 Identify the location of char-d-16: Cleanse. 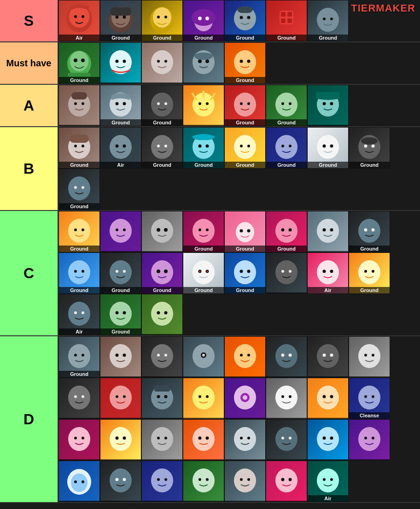
(369, 398).